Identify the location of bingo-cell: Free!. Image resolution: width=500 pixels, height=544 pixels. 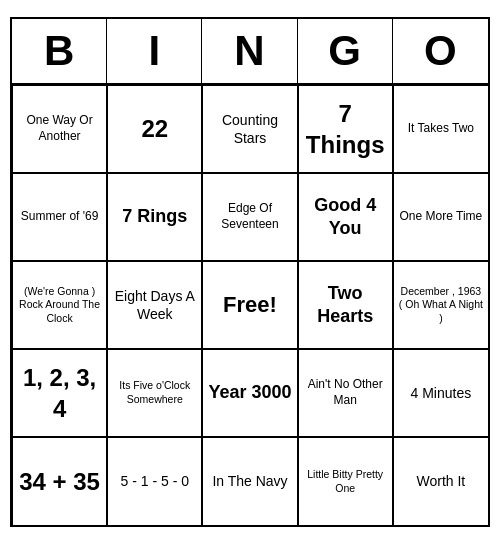
(250, 305).